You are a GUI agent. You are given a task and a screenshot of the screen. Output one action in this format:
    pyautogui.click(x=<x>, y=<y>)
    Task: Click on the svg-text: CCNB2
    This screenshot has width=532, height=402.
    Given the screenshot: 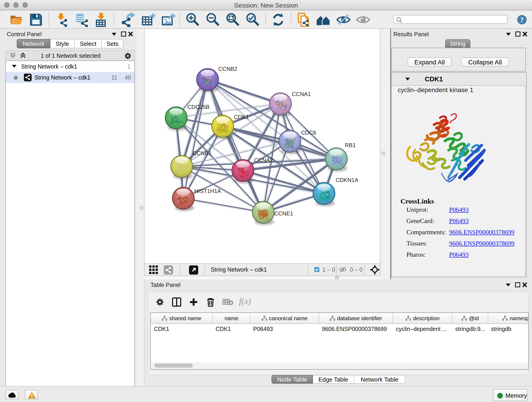 What is the action you would take?
    pyautogui.click(x=228, y=69)
    